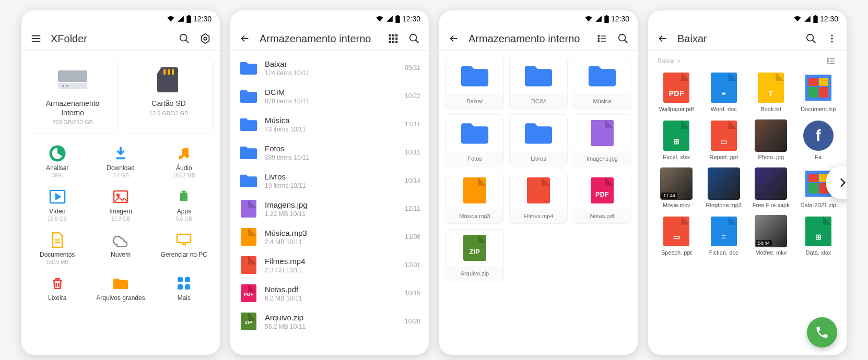 This screenshot has width=868, height=360. Describe the element at coordinates (57, 298) in the screenshot. I see `category-label: Lixeira` at that location.